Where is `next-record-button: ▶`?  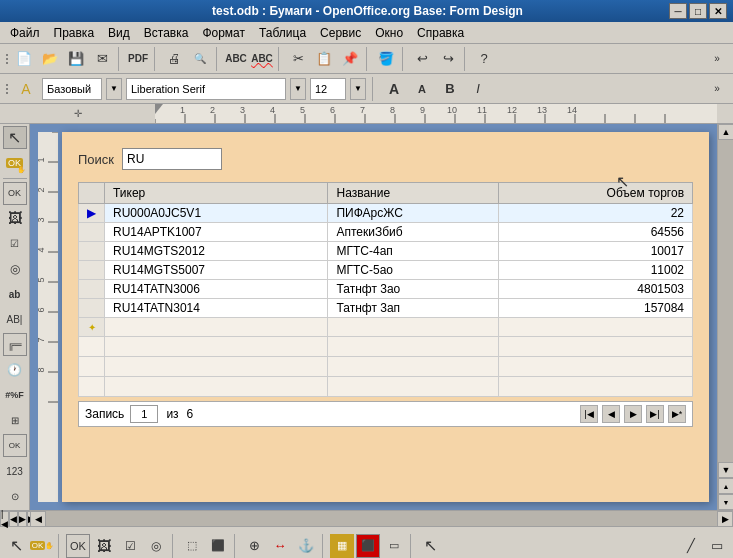 next-record-button: ▶ is located at coordinates (633, 414).